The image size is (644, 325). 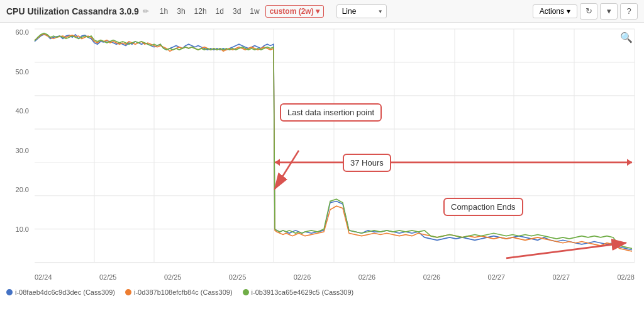 I want to click on annotation-hours-label: 37 Hours, so click(x=367, y=162).